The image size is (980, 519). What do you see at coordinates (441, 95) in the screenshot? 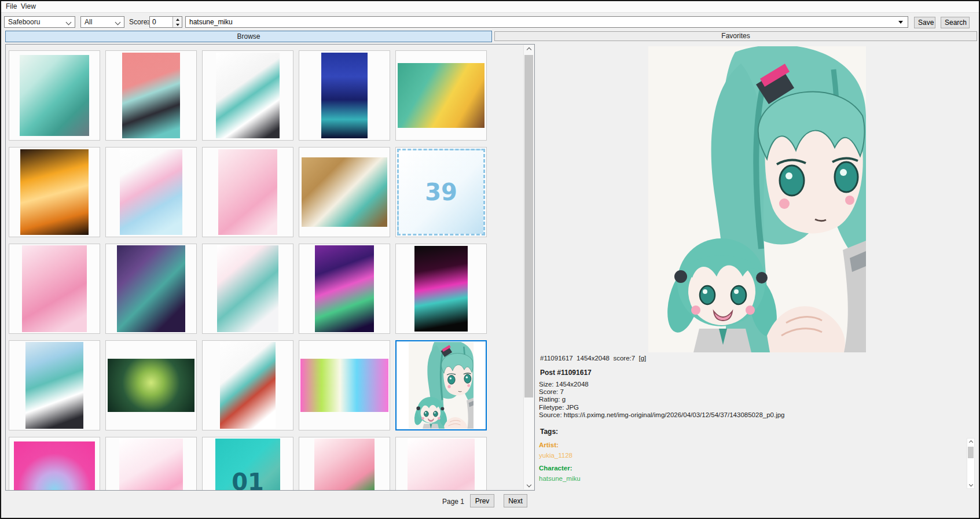
I see `thumbnail-miku-pikachu` at bounding box center [441, 95].